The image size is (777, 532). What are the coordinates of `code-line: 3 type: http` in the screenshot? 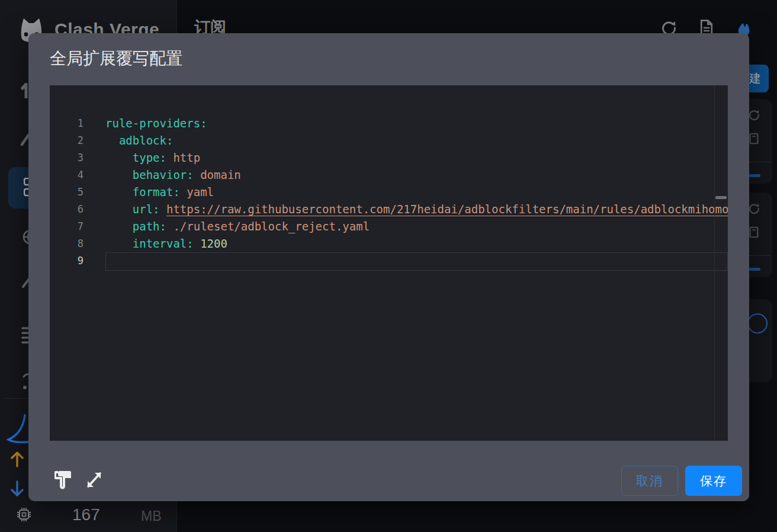 It's located at (389, 158).